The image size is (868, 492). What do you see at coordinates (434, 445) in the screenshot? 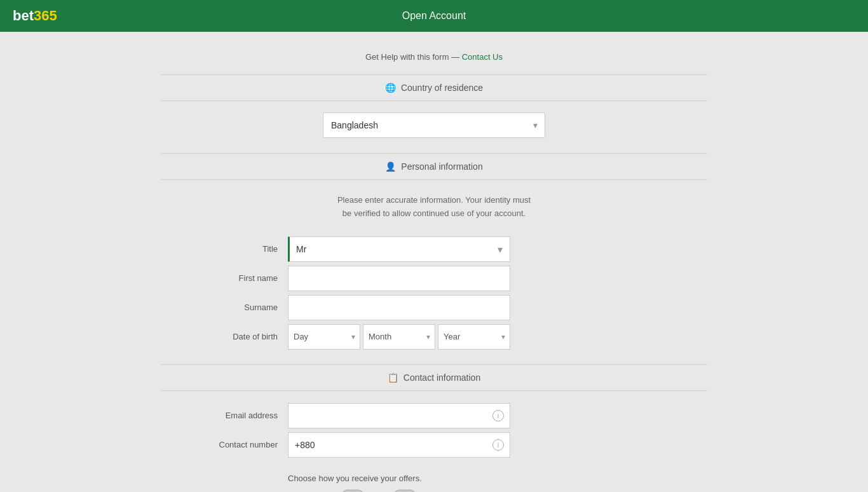
I see `phone-row: Contact number +880 i` at bounding box center [434, 445].